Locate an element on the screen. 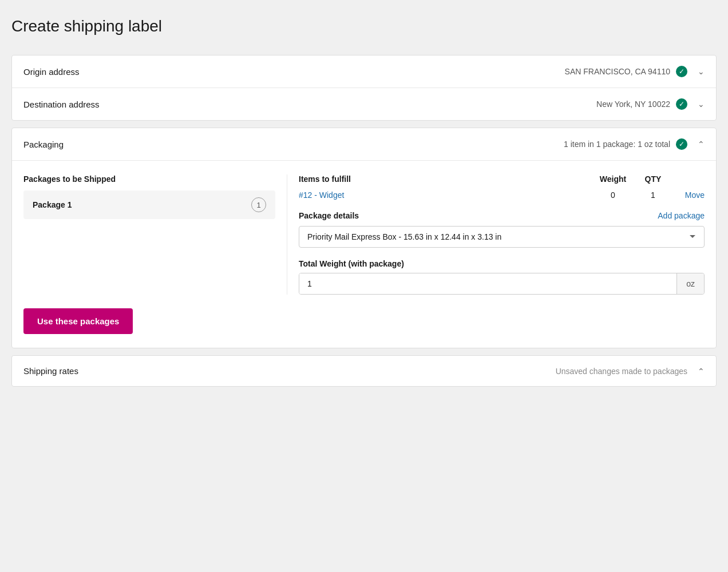 The width and height of the screenshot is (728, 572). weight-unit: oz is located at coordinates (690, 284).